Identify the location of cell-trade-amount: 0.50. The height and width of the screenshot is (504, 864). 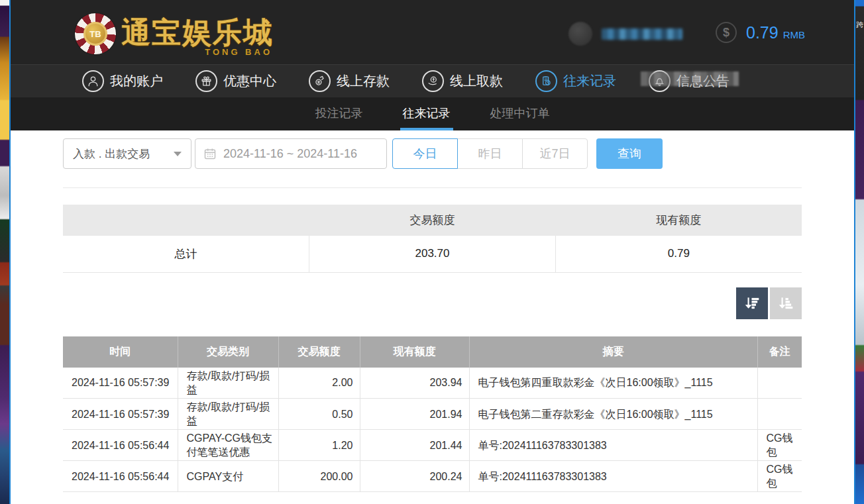
(319, 415).